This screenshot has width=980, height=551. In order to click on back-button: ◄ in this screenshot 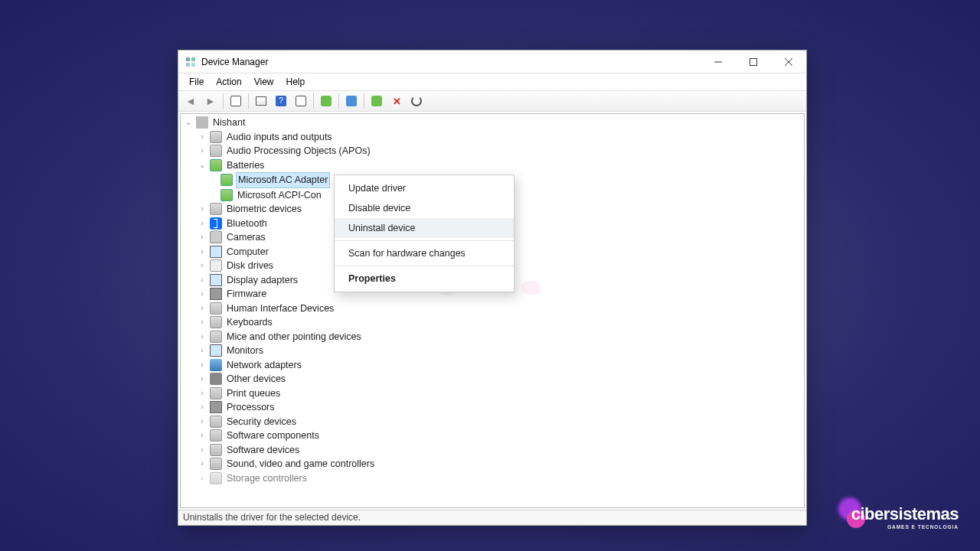, I will do `click(191, 101)`.